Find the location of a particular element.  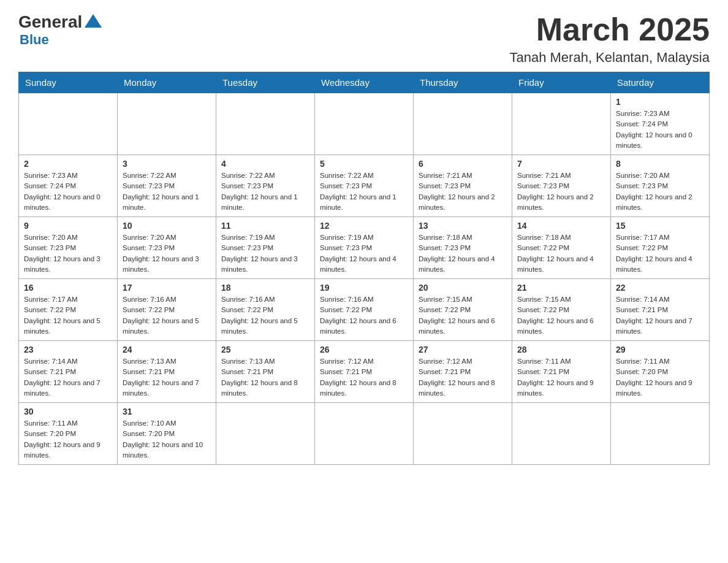

header-monday: Monday is located at coordinates (167, 83).